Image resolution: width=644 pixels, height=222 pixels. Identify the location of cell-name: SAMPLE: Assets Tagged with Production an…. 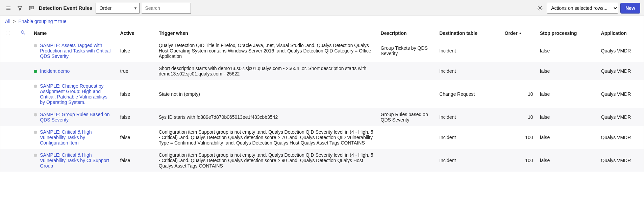
(74, 51).